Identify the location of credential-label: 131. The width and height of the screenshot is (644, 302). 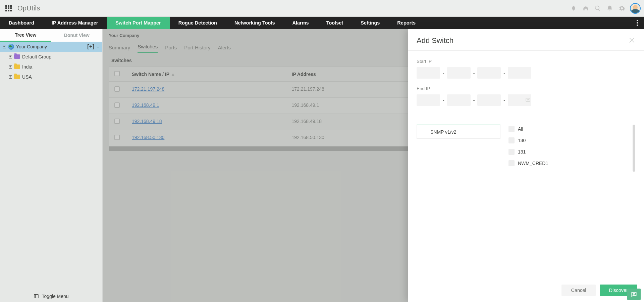
(522, 152).